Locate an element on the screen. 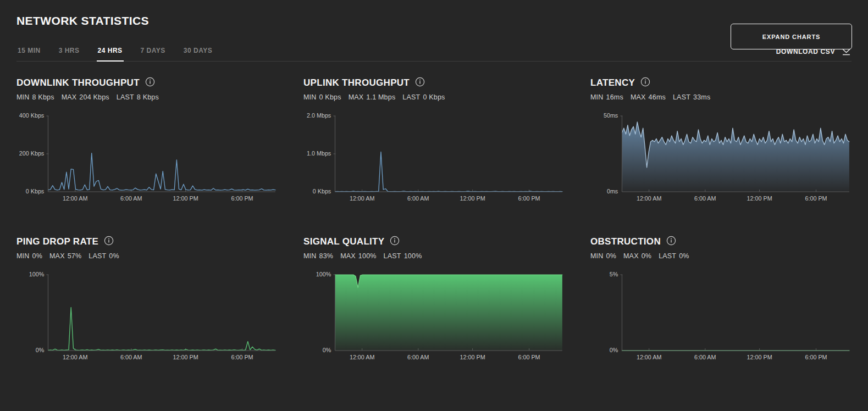  stat-max-value: 0% is located at coordinates (646, 256).